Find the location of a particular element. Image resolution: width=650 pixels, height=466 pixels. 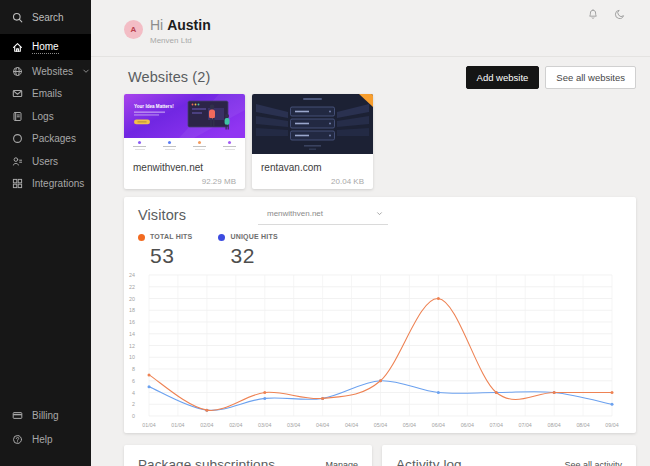

svg-text: 24 is located at coordinates (132, 275).